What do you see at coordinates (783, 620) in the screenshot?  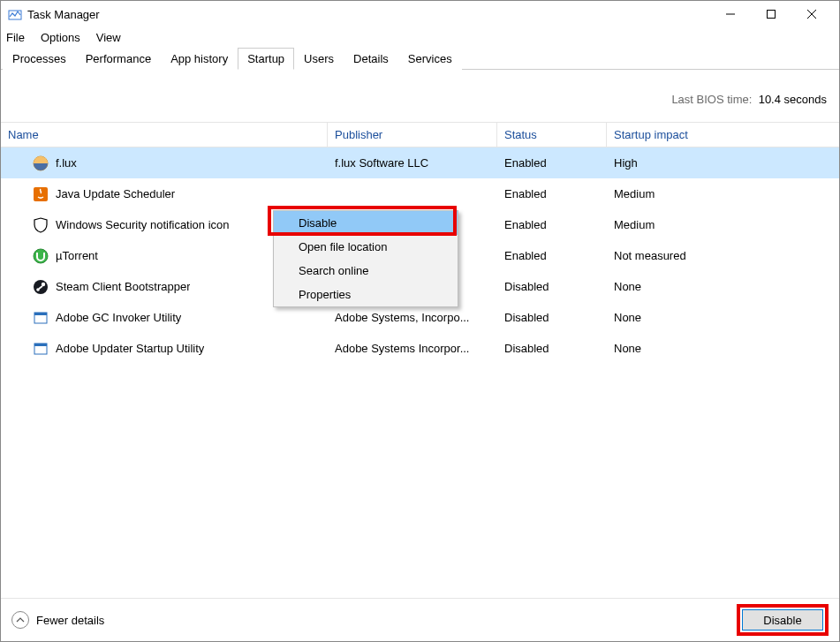 I see `disable-button: Disable` at bounding box center [783, 620].